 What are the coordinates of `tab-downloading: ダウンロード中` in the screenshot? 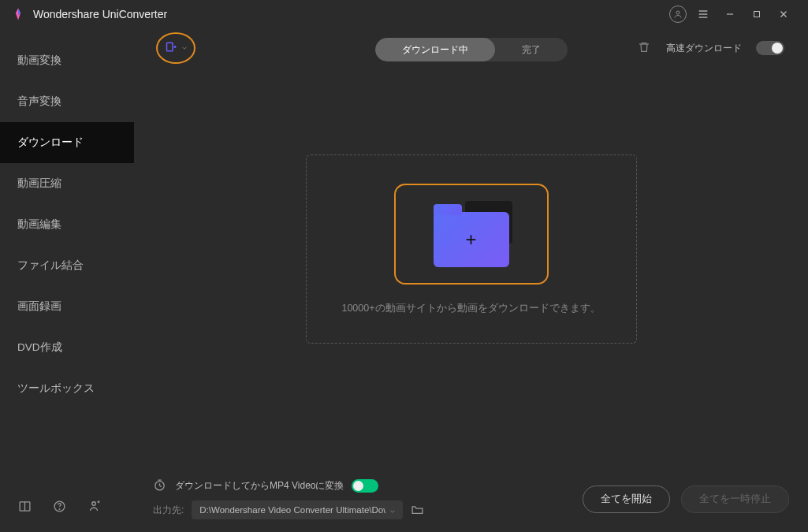 It's located at (435, 50).